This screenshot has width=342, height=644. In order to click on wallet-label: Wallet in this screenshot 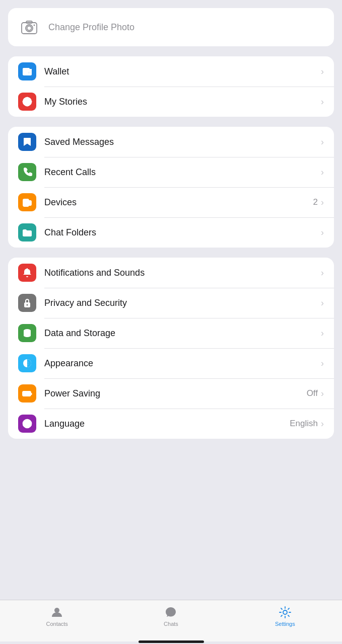, I will do `click(181, 71)`.